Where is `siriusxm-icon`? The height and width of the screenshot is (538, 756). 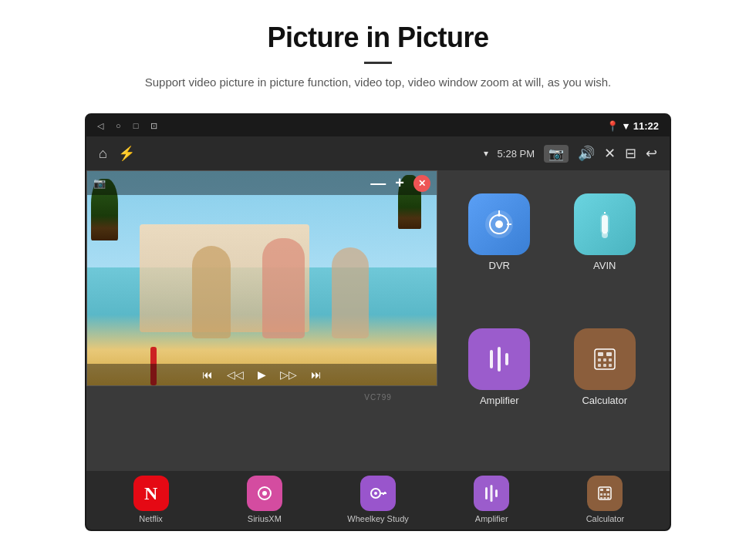
siriusxm-icon is located at coordinates (265, 493).